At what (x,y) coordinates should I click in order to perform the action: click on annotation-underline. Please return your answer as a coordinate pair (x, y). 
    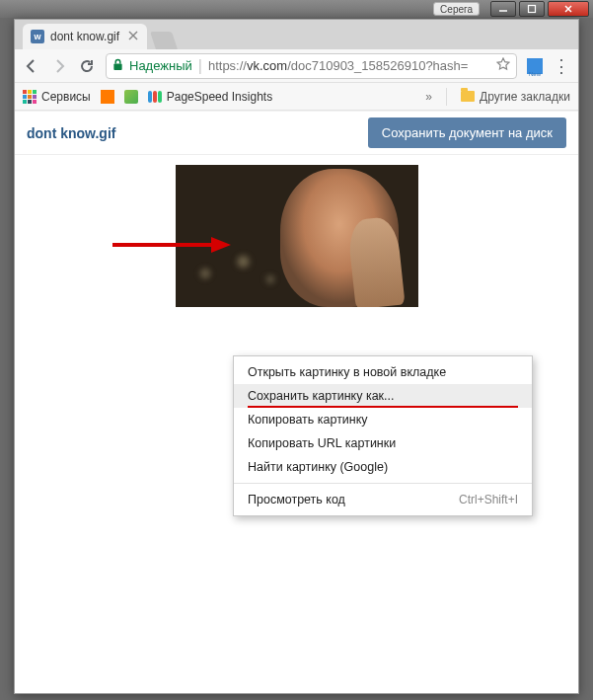
    Looking at the image, I should click on (383, 407).